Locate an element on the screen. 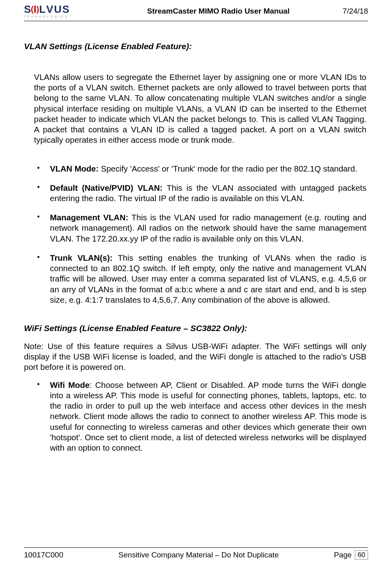 The height and width of the screenshot is (571, 392). page-footer: 10017C000 Sensitive Company Material – D… is located at coordinates (196, 553).